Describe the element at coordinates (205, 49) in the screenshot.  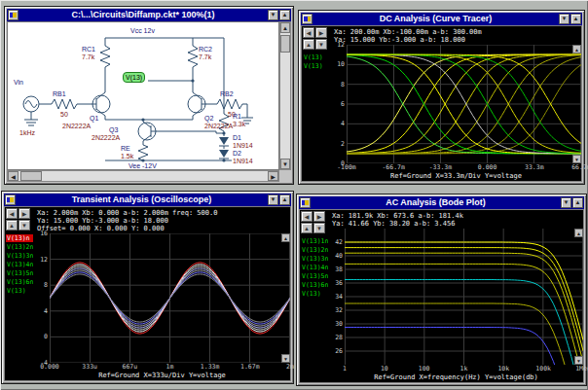
I see `component-label: RC2` at that location.